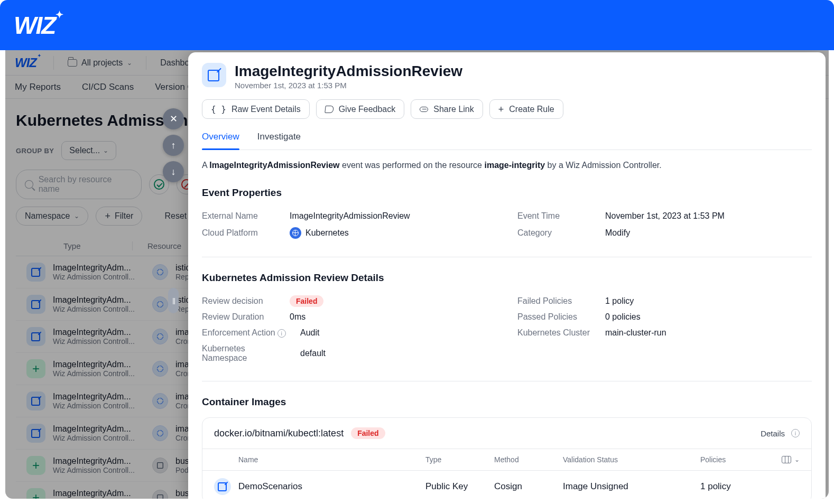 This screenshot has height=504, width=834. I want to click on tab-overview: Overview, so click(221, 139).